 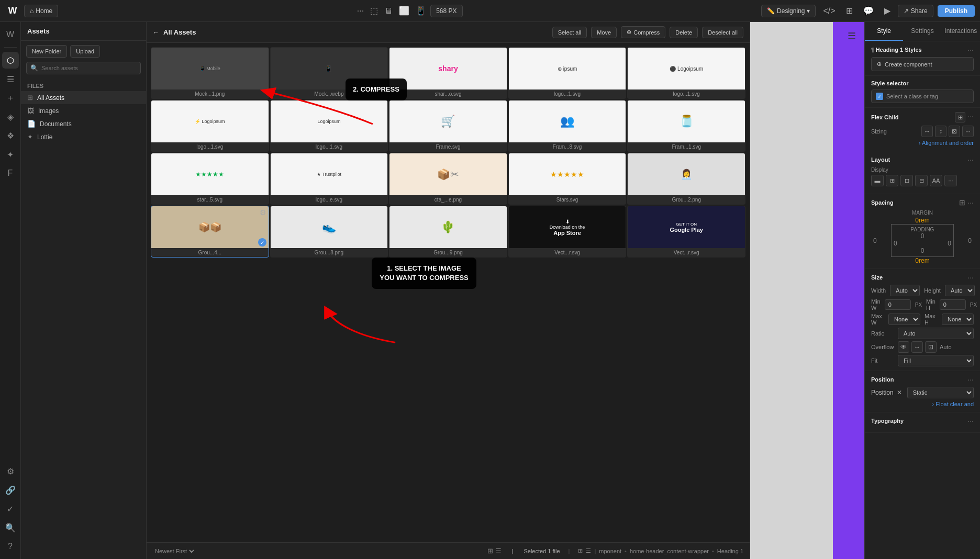 I want to click on move-button: Move, so click(x=604, y=32).